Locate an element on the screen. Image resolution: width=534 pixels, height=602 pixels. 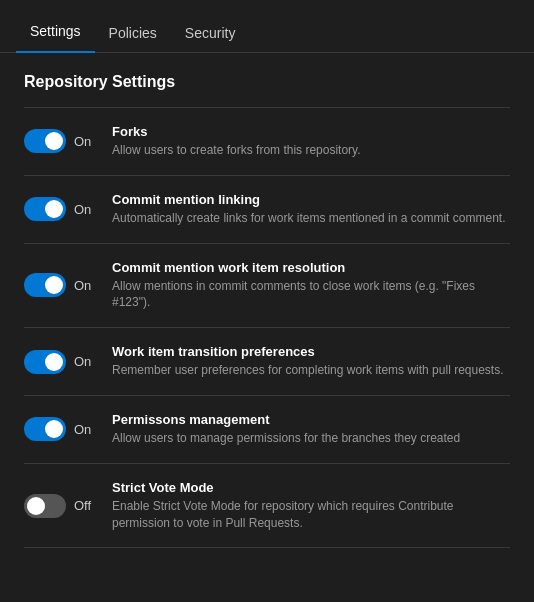
setting-name-commit-mention-work-item: Commit mention work item resolution is located at coordinates (311, 268).